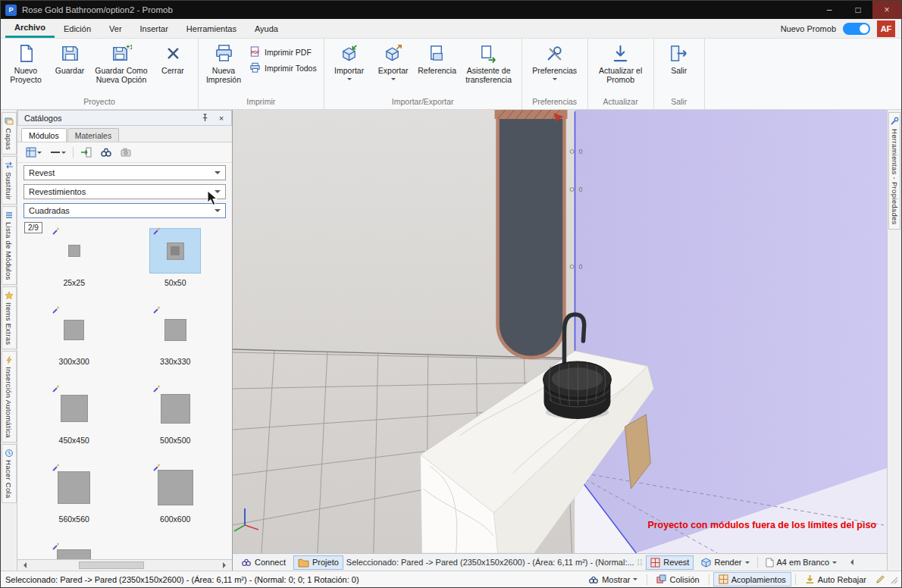  I want to click on render-button: Render, so click(725, 562).